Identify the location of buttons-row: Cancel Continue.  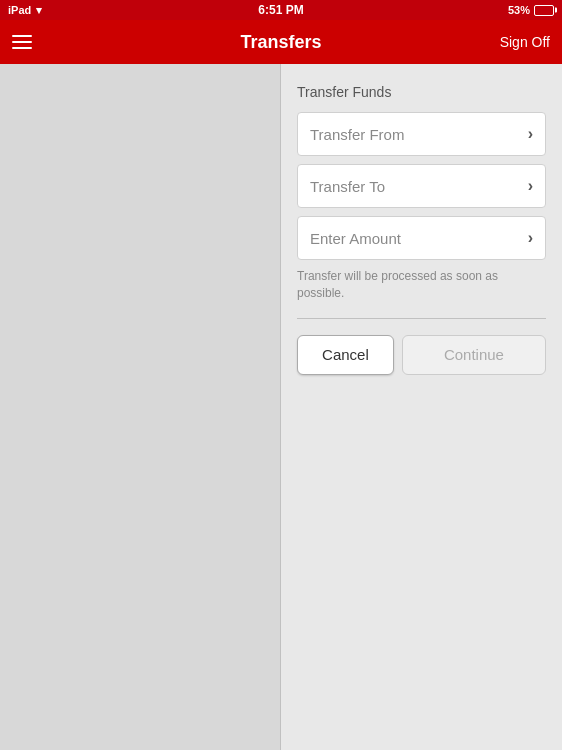
(422, 355).